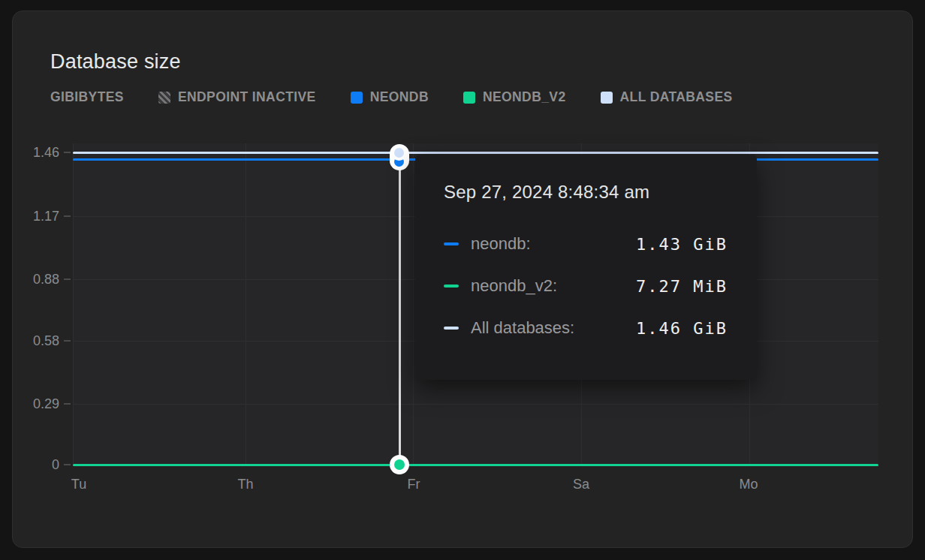 This screenshot has height=560, width=925. What do you see at coordinates (476, 404) in the screenshot?
I see `gridline-y` at bounding box center [476, 404].